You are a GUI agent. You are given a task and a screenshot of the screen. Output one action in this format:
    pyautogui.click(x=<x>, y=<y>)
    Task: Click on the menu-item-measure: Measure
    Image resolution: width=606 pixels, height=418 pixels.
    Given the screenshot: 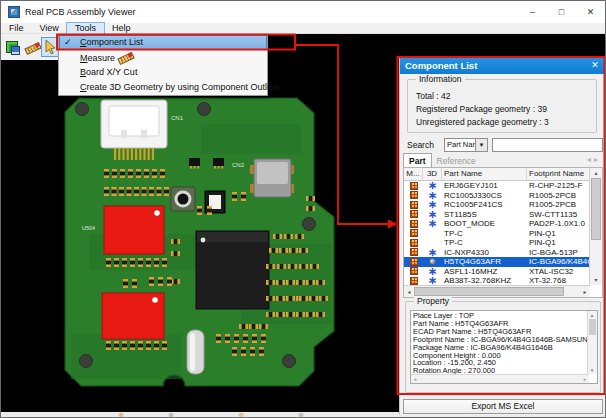 What is the action you would take?
    pyautogui.click(x=163, y=58)
    